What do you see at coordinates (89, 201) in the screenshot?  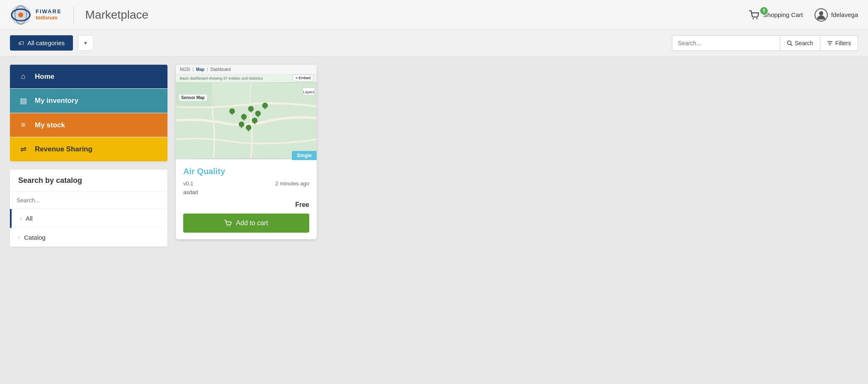 I see `catalog-search-input` at bounding box center [89, 201].